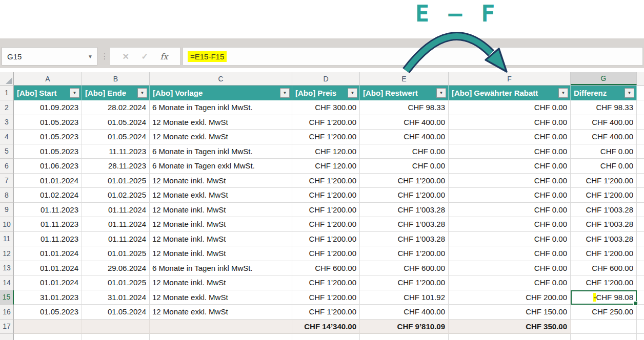 The height and width of the screenshot is (340, 644). What do you see at coordinates (604, 108) in the screenshot?
I see `cell-G2: CHF 98.33` at bounding box center [604, 108].